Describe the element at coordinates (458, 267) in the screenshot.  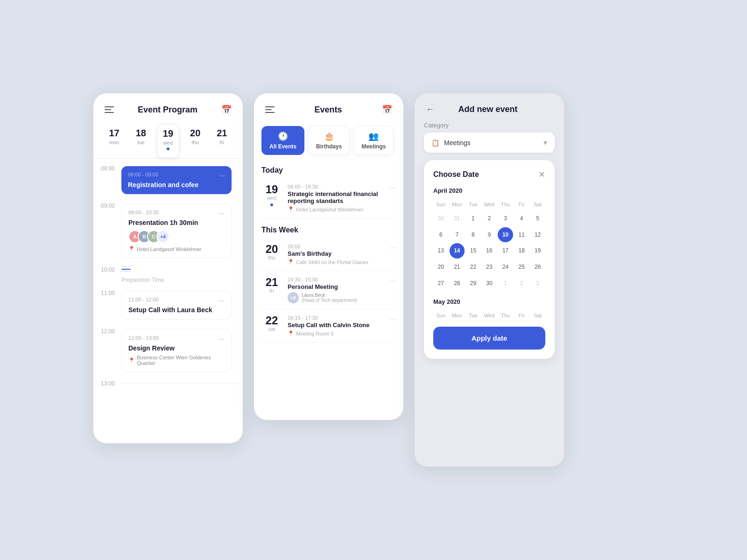
I see `cal-day: 21` at that location.